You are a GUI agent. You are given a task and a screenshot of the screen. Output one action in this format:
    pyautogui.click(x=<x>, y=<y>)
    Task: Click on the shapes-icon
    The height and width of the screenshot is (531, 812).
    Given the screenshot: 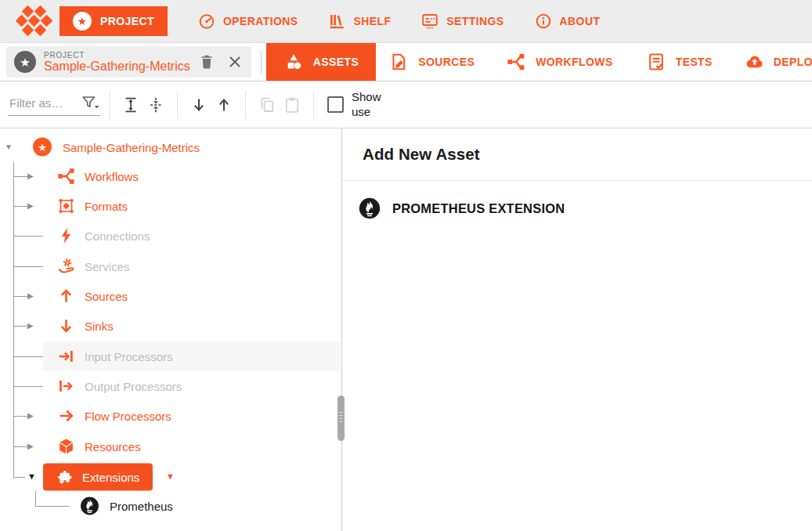 What is the action you would take?
    pyautogui.click(x=294, y=62)
    